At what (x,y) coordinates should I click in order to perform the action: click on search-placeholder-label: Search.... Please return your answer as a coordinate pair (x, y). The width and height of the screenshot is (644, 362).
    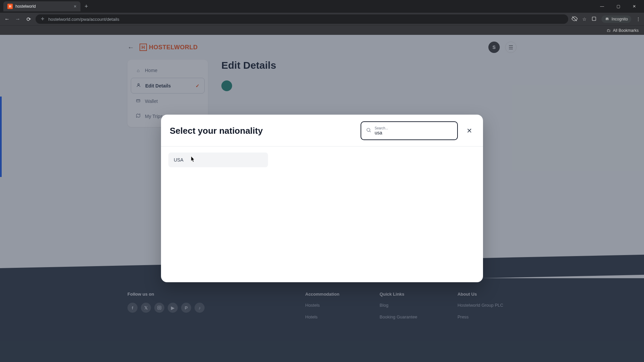
    Looking at the image, I should click on (414, 128).